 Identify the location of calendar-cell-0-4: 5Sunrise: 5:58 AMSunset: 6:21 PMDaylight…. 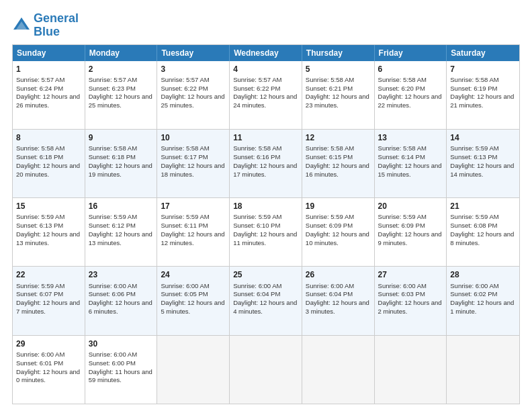
(339, 95).